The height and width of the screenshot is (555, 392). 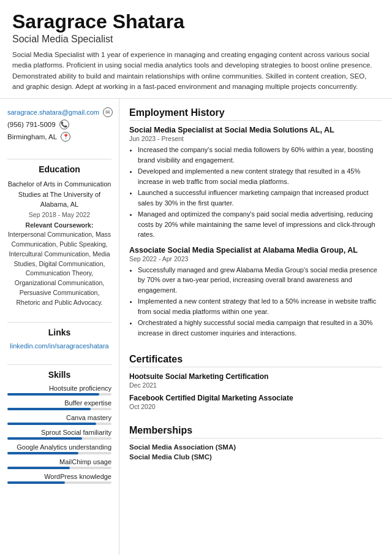 I want to click on membership-item: Social Media Association (SMA), so click(x=256, y=447).